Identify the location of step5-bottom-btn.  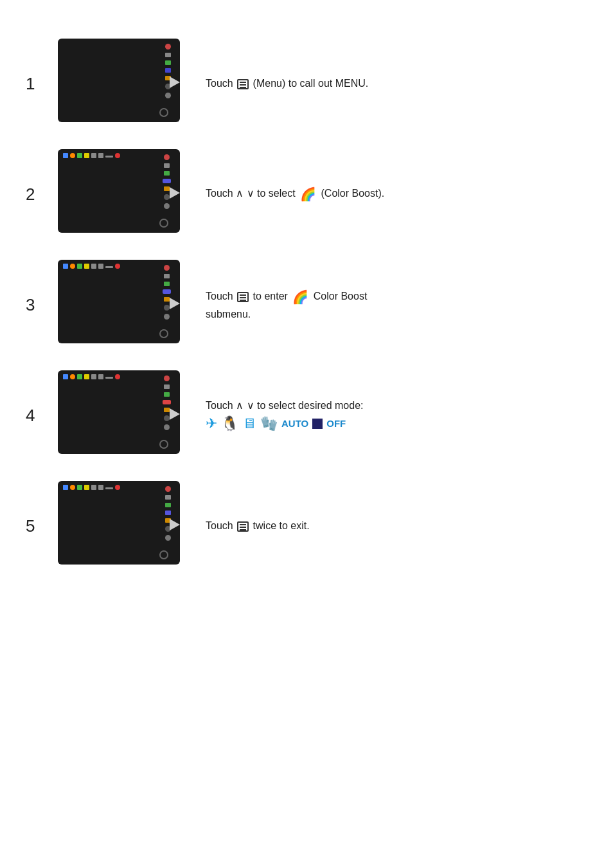
(164, 555).